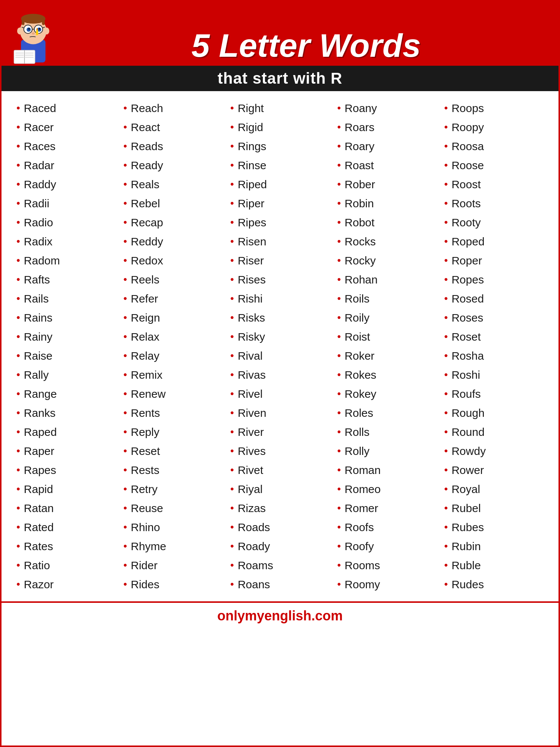 This screenshot has height=747, width=560. What do you see at coordinates (280, 261) in the screenshot?
I see `list-item: Riser` at bounding box center [280, 261].